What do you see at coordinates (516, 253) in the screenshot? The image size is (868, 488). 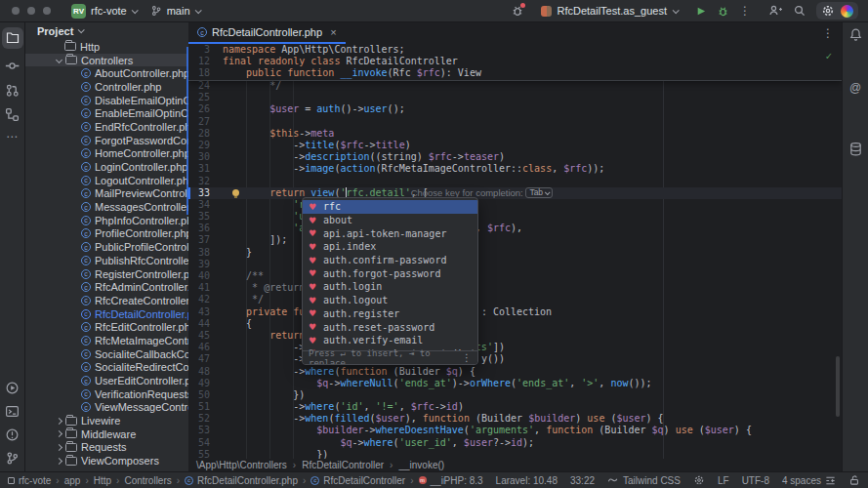 I see `code-line: 38}` at bounding box center [516, 253].